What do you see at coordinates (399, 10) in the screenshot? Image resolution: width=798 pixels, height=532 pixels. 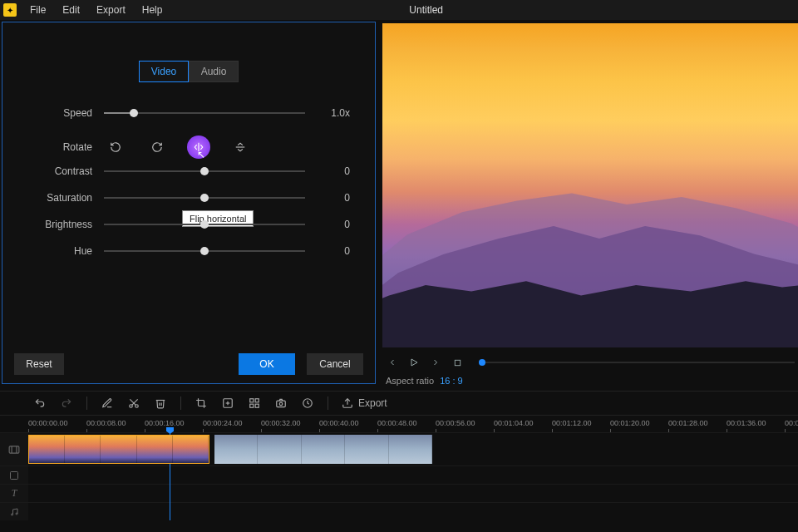 I see `menubar: ✦ File Edit Export Help Untitled` at bounding box center [399, 10].